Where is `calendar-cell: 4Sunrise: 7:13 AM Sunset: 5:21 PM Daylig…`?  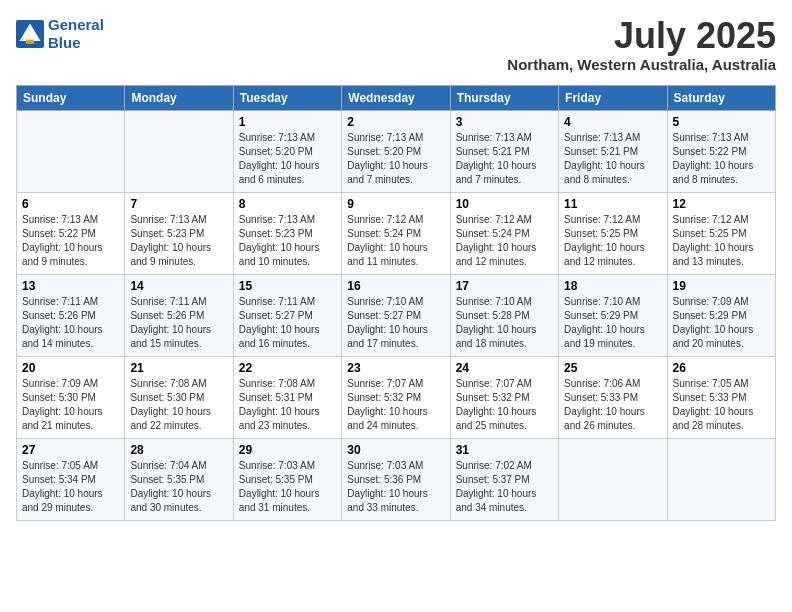 calendar-cell: 4Sunrise: 7:13 AM Sunset: 5:21 PM Daylig… is located at coordinates (613, 151).